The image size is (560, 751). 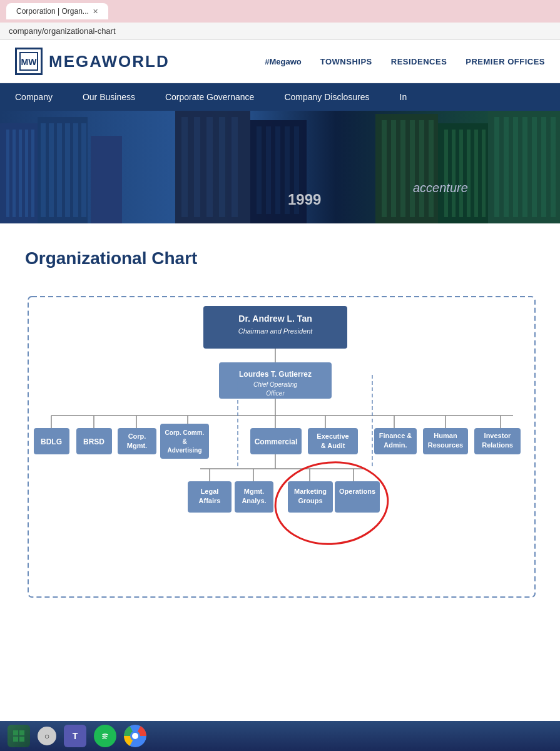 I want to click on svg-text: Affairs, so click(x=210, y=501).